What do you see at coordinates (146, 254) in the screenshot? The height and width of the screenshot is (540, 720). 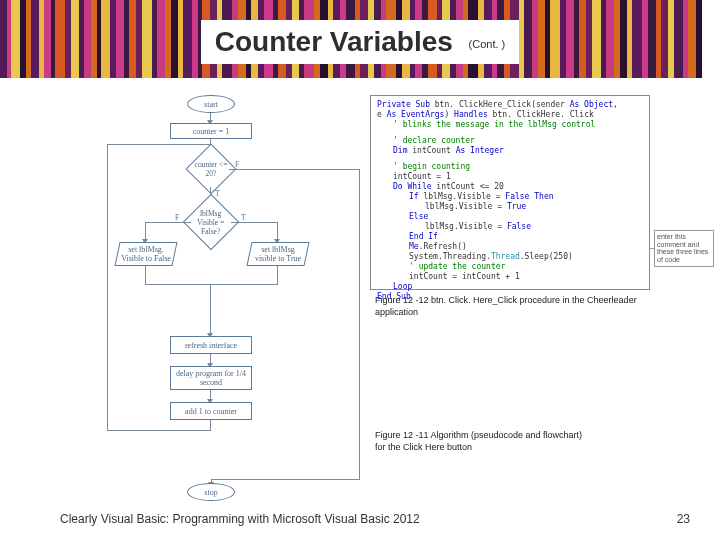 I see `flowchart-set-false: set lblMsg. Visible to False` at bounding box center [146, 254].